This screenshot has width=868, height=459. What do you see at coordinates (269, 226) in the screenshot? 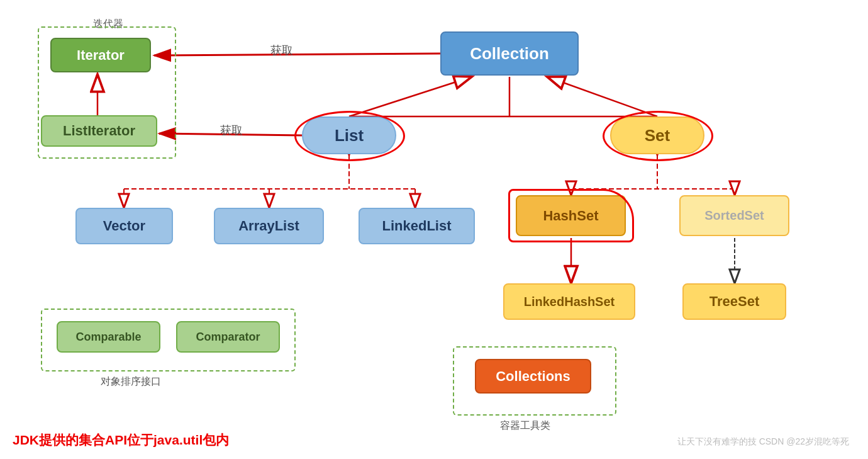
I see `array-list-node: ArrayList` at bounding box center [269, 226].